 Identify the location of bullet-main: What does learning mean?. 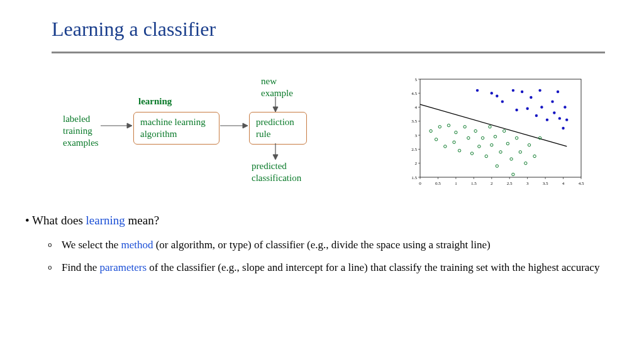
(321, 221).